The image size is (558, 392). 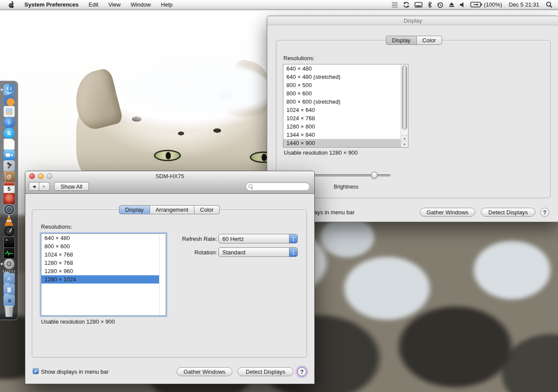 What do you see at coordinates (104, 274) in the screenshot?
I see `resolutions-list: 640 × 480 800 × 600 1024 × 768 1280 × 76…` at bounding box center [104, 274].